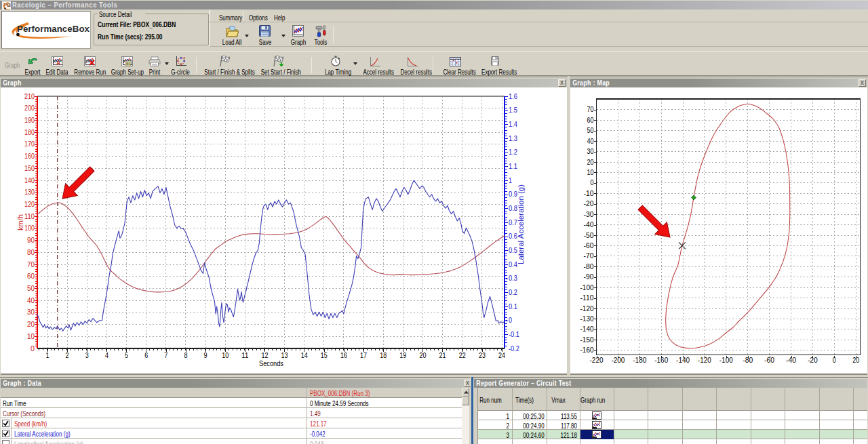 This screenshot has width=868, height=444. Describe the element at coordinates (513, 124) in the screenshot. I see `svg-text: 1.4` at that location.